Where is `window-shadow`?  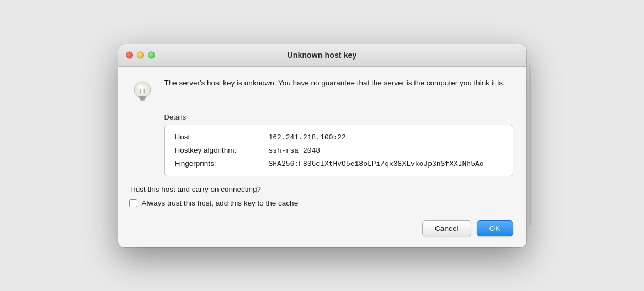
window-shadow is located at coordinates (530, 146).